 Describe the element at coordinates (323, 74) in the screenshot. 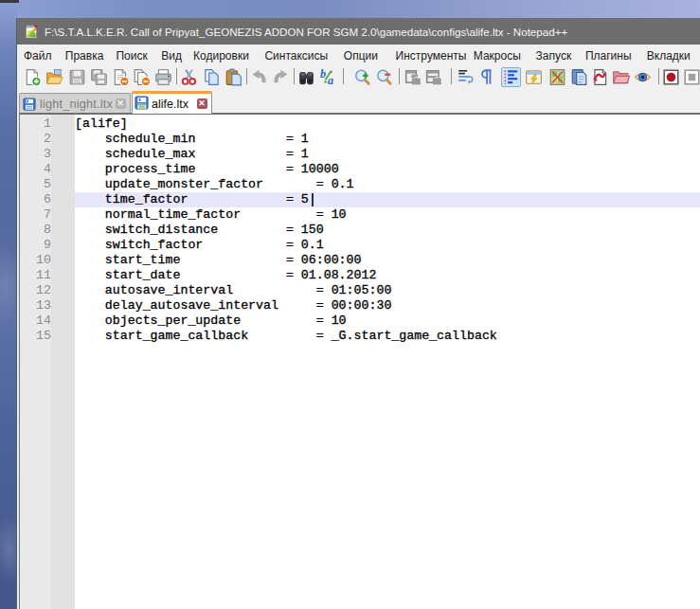

I see `svg-text: b` at that location.